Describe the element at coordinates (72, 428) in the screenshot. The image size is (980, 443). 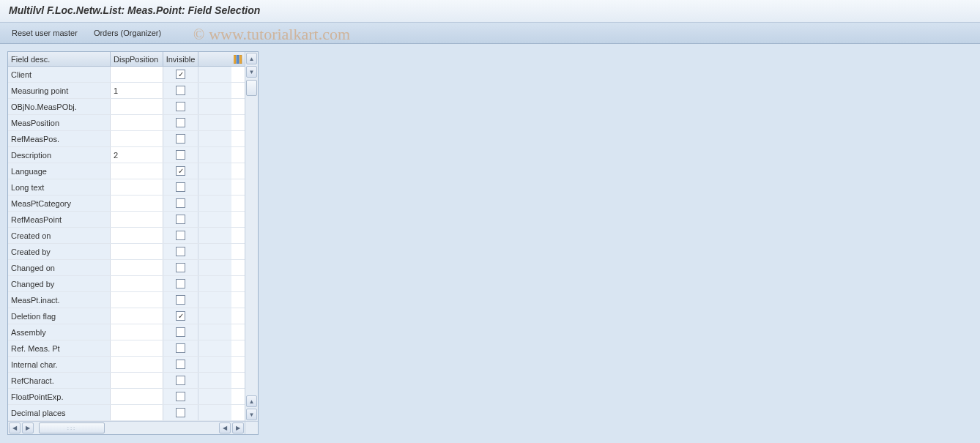
I see `hscroll-thumb: :::` at that location.